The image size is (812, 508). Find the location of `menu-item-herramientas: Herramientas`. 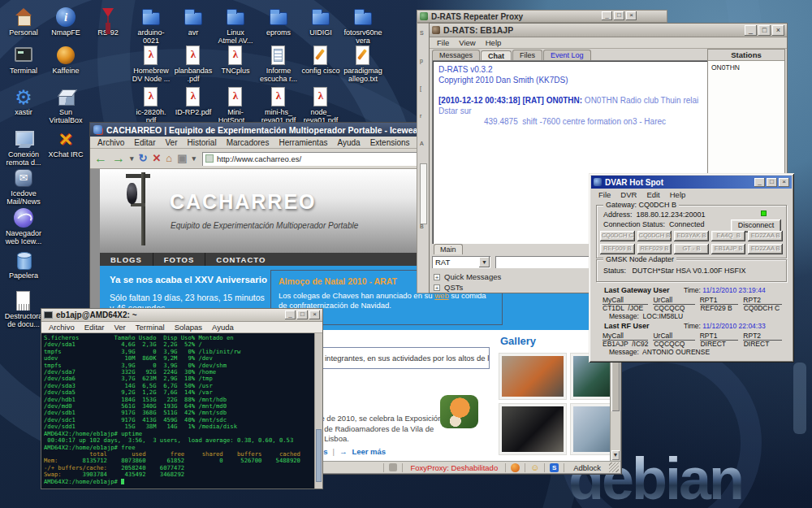

menu-item-herramientas: Herramientas is located at coordinates (303, 143).